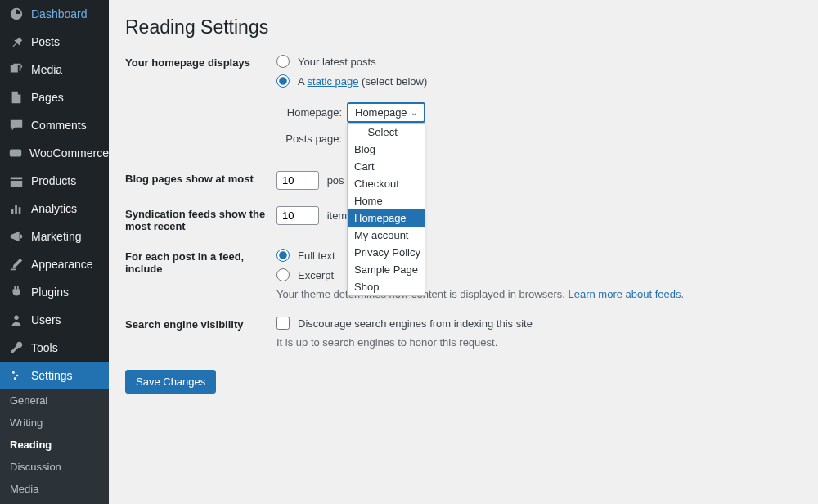 The height and width of the screenshot is (504, 818). What do you see at coordinates (54, 489) in the screenshot?
I see `submenu-media: Media` at bounding box center [54, 489].